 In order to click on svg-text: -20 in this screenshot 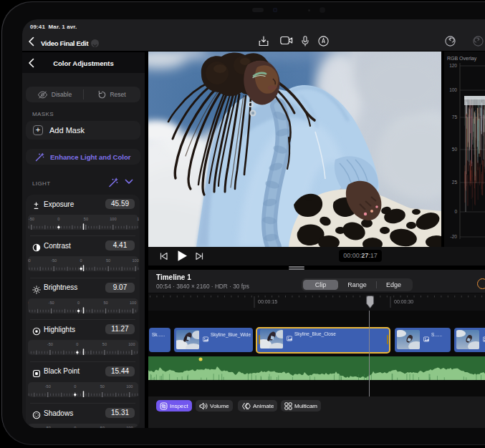, I will do `click(454, 236)`.